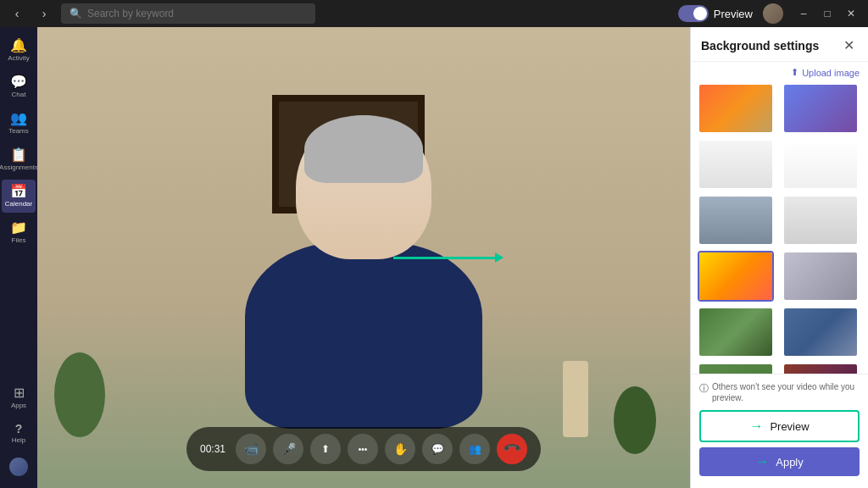  I want to click on room-plant-left, so click(80, 395).